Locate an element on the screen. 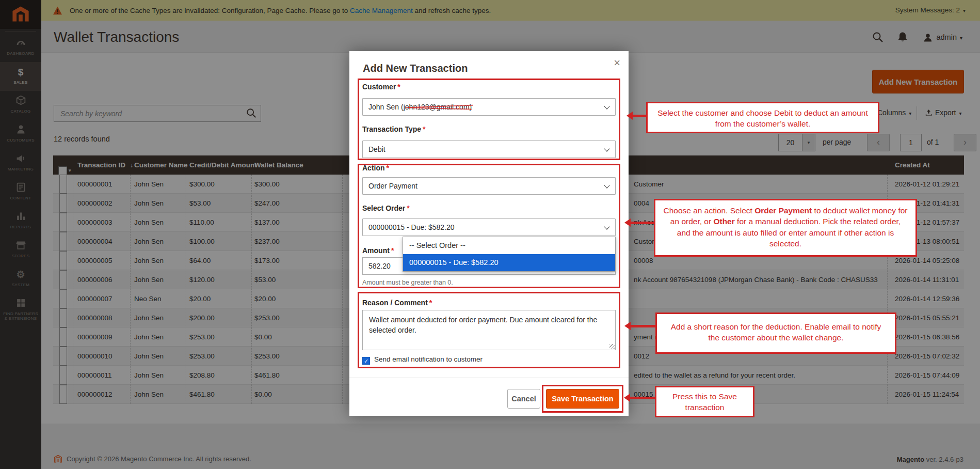 This screenshot has height=469, width=980. select-order-label: Select Order* is located at coordinates (386, 208).